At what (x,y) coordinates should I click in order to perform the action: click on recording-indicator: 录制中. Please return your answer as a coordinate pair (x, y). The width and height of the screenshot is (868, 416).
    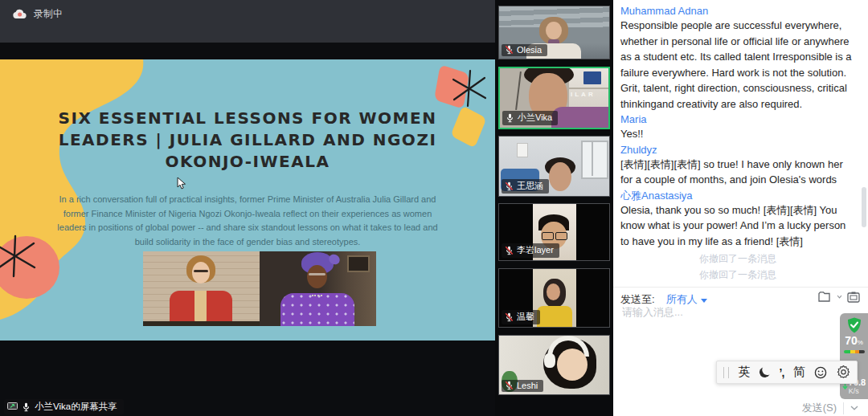
    Looking at the image, I should click on (38, 14).